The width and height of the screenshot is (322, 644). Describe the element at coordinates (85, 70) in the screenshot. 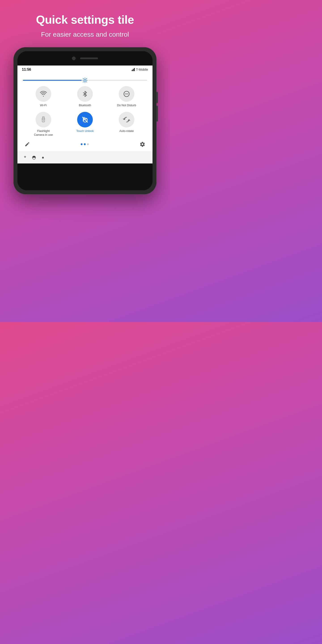

I see `status-bar: 11:56 T-Mobile` at that location.